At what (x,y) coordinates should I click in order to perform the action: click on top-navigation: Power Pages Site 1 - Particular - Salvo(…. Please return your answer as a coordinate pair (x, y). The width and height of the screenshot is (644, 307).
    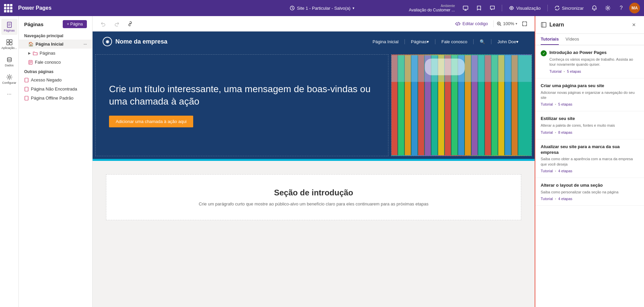
    Looking at the image, I should click on (322, 8).